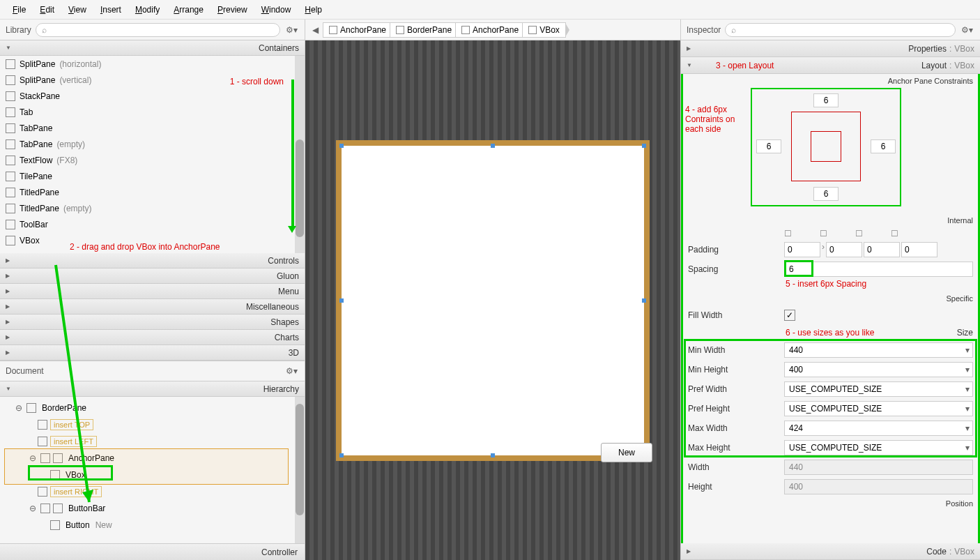 The height and width of the screenshot is (560, 980). I want to click on new-button: New, so click(627, 453).